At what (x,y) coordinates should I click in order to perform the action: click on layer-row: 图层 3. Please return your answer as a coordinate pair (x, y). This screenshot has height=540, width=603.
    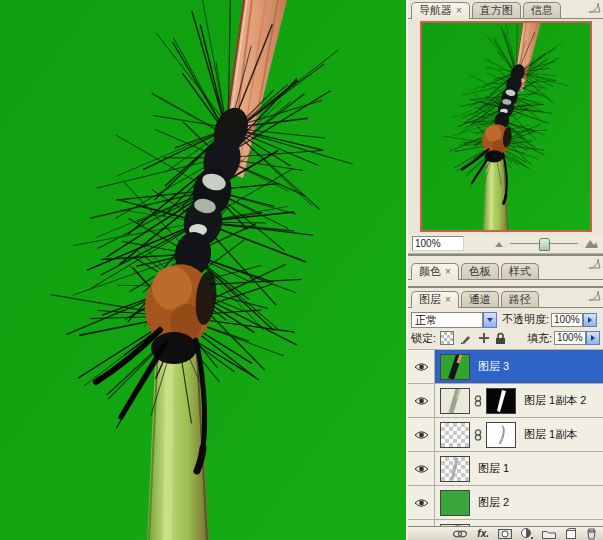
    Looking at the image, I should click on (506, 367).